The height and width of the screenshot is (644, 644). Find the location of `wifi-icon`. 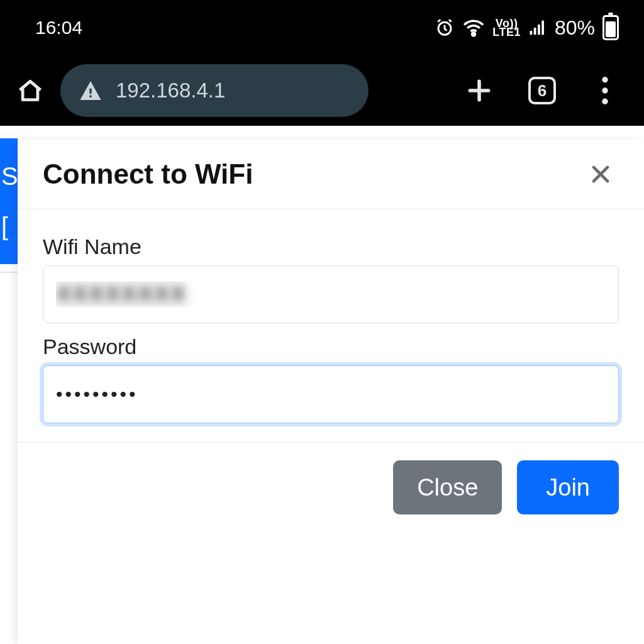

wifi-icon is located at coordinates (474, 28).